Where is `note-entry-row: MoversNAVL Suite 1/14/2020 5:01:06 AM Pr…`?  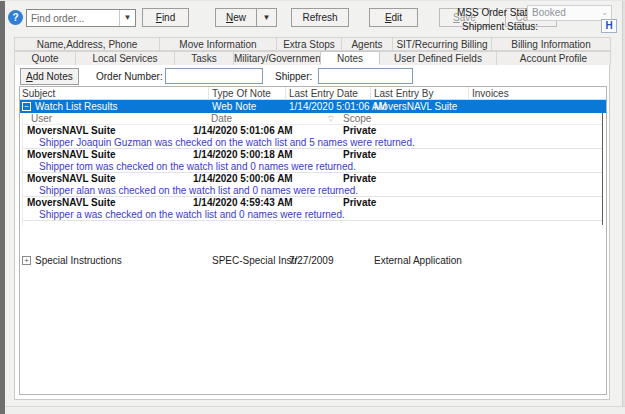 note-entry-row: MoversNAVL Suite 1/14/2020 5:01:06 AM Pr… is located at coordinates (312, 131).